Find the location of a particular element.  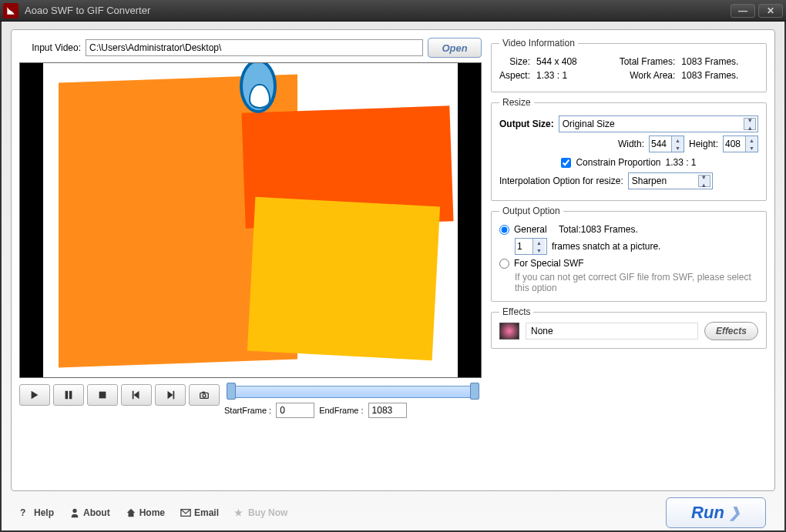

height-spinner: ▲▼ is located at coordinates (741, 144).